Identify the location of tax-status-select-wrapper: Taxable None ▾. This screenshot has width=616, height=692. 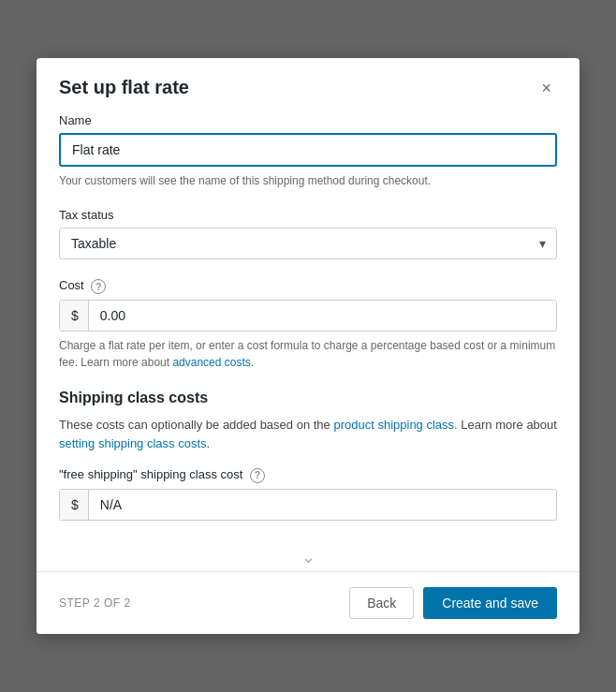
(308, 243).